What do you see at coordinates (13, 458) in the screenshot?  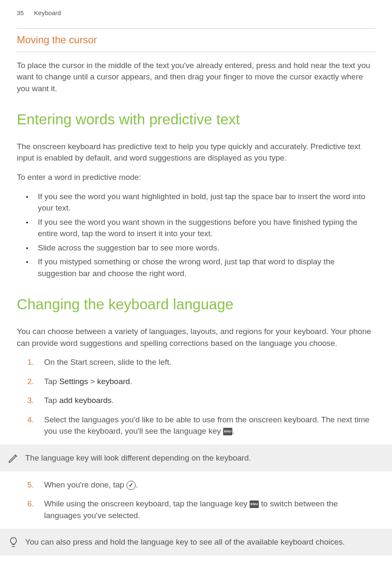 I see `pencil-icon` at bounding box center [13, 458].